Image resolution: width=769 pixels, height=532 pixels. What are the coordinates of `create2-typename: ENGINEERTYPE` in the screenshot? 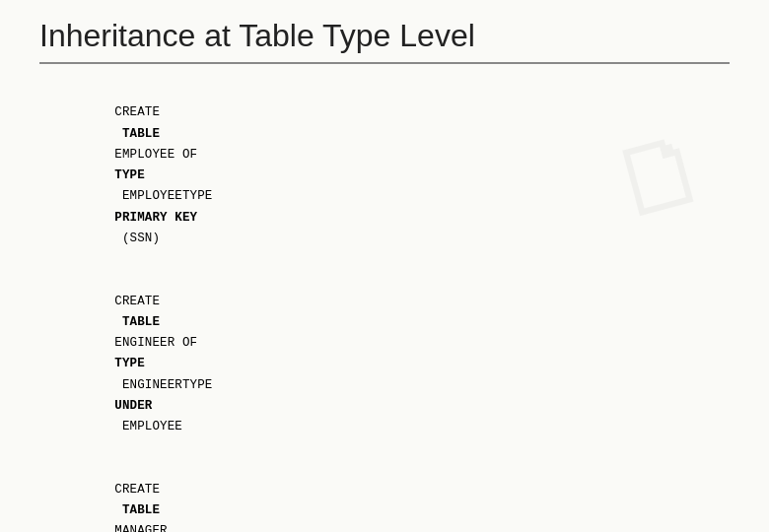 It's located at (168, 385).